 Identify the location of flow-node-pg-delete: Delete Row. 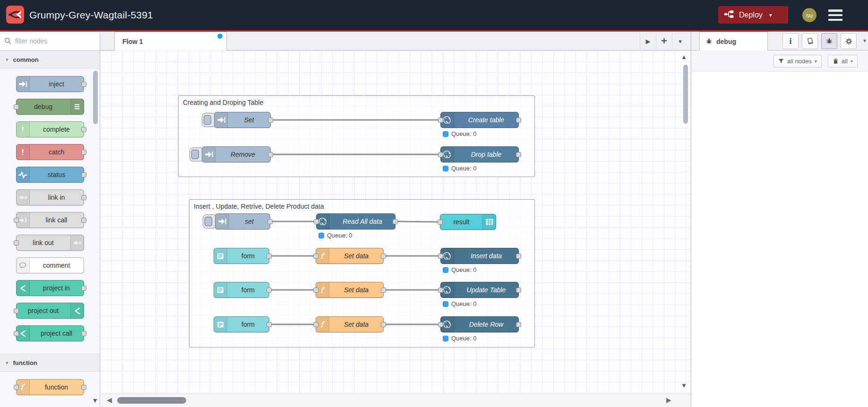
(480, 324).